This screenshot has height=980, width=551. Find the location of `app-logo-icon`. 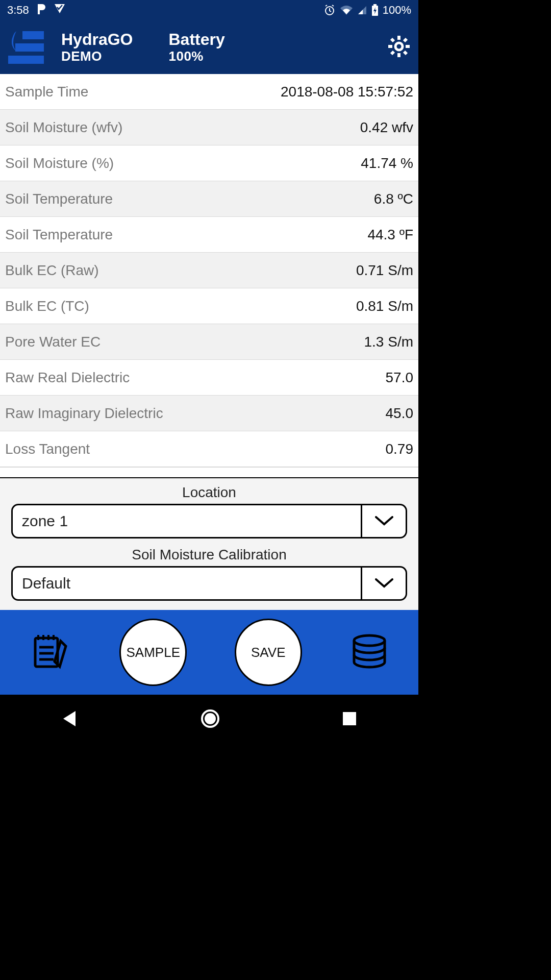

app-logo-icon is located at coordinates (28, 47).